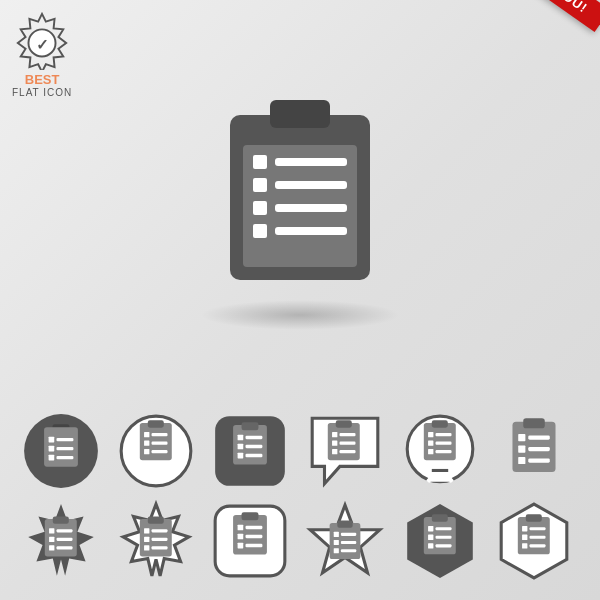 The width and height of the screenshot is (600, 600). What do you see at coordinates (534, 451) in the screenshot?
I see `icon-plain` at bounding box center [534, 451].